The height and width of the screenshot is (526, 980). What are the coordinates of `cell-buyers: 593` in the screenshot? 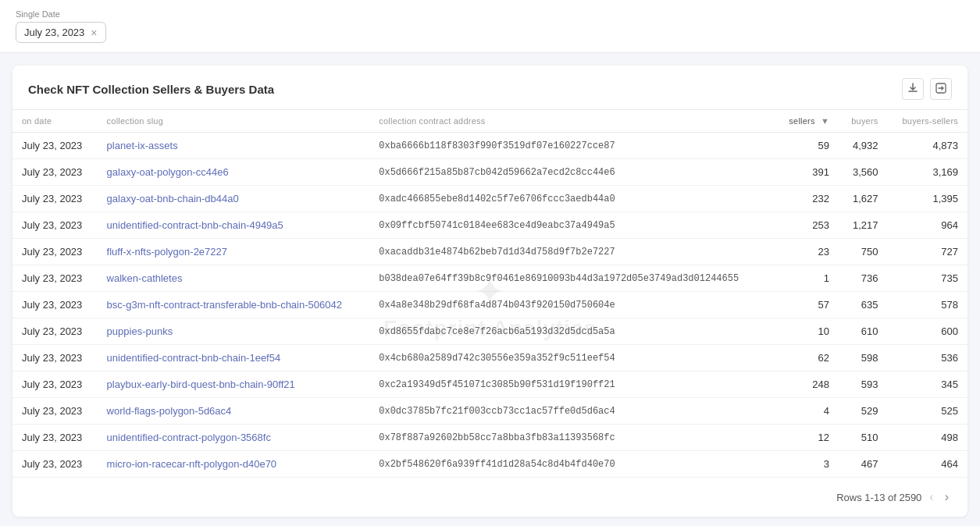 It's located at (864, 385).